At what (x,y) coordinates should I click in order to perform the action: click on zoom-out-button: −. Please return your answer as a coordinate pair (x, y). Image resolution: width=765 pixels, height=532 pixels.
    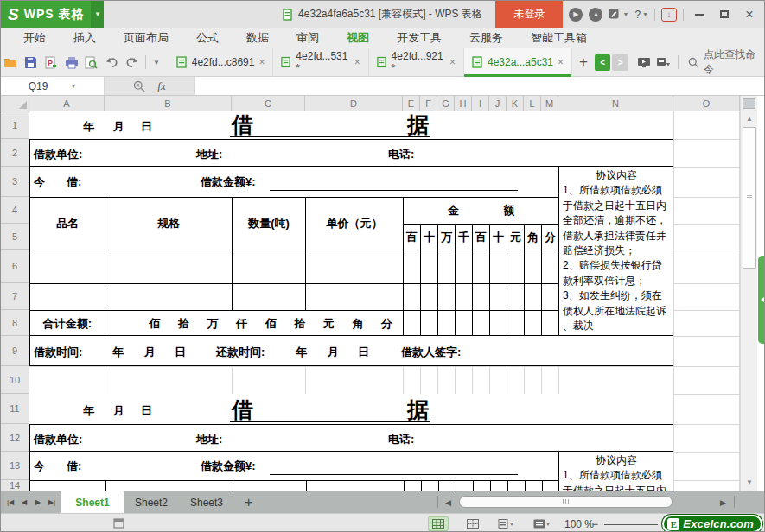
    Looking at the image, I should click on (595, 524).